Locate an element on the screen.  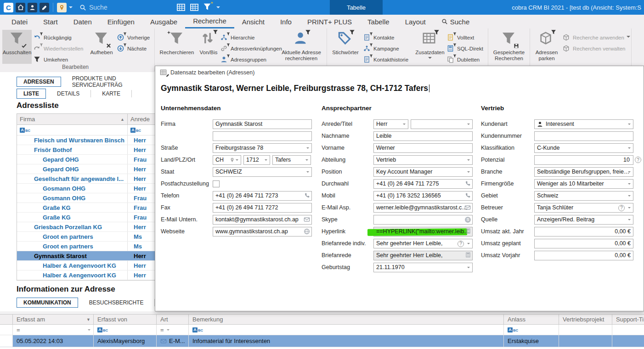
kundenart-combo: Interessent is located at coordinates (584, 124).